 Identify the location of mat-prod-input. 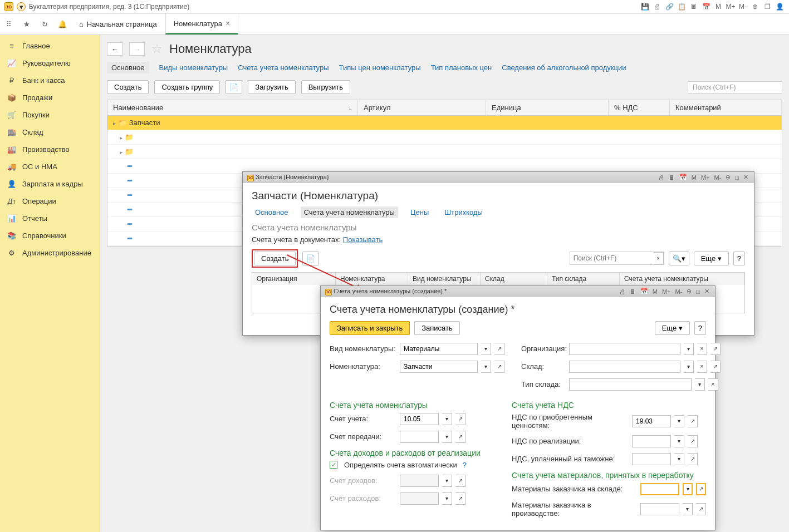
(660, 509).